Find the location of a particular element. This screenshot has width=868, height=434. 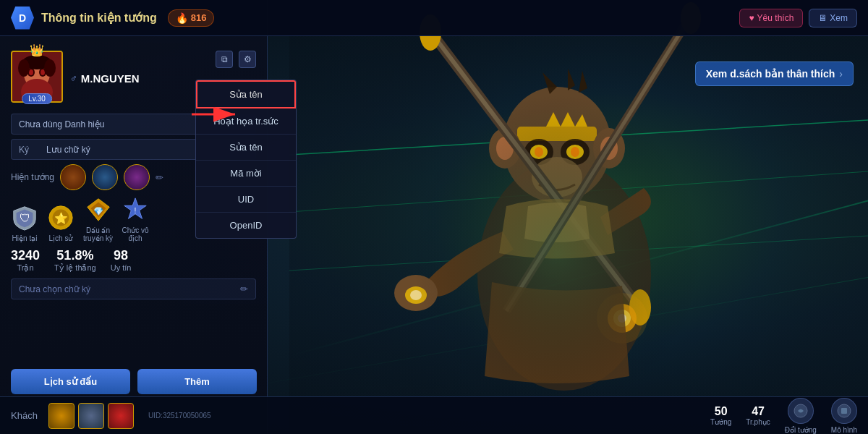

tuong-num: 50 is located at coordinates (721, 412).